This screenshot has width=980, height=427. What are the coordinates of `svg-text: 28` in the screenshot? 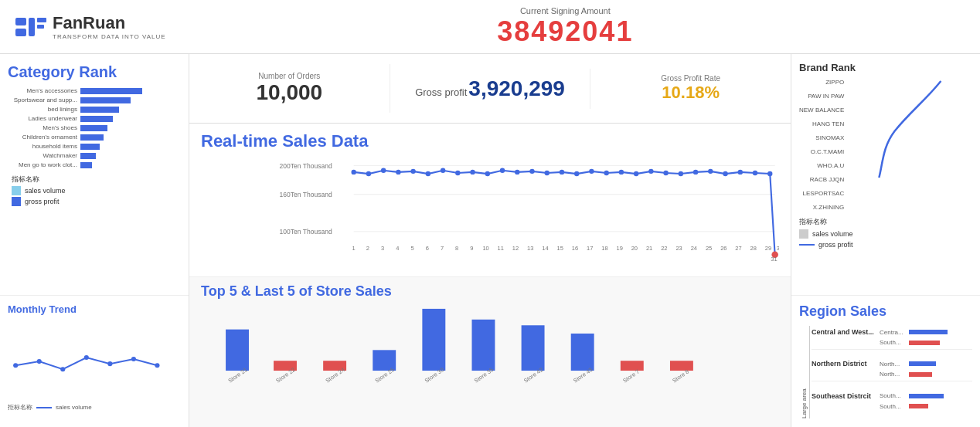 It's located at (754, 249).